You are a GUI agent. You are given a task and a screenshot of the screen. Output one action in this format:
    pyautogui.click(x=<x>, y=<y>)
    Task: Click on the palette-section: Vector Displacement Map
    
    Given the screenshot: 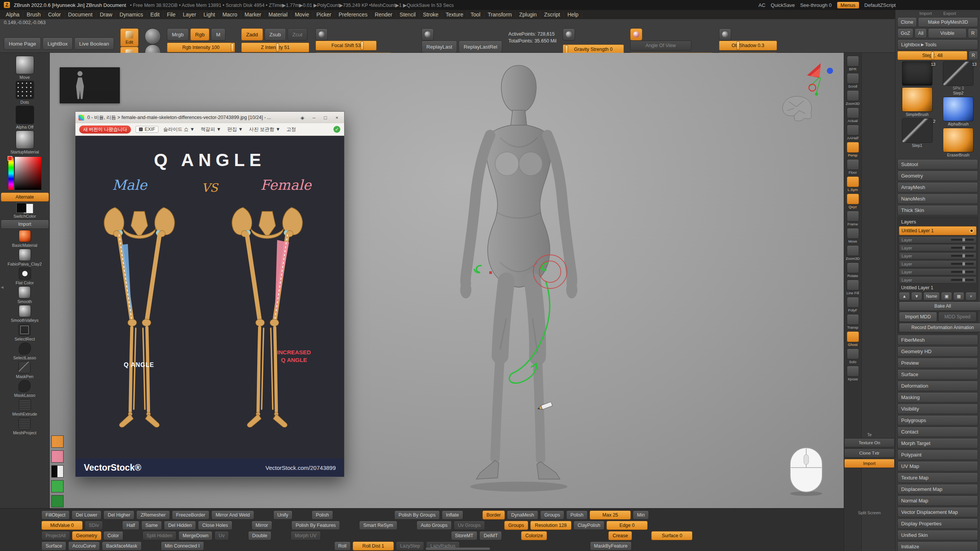 What is the action you would take?
    pyautogui.click(x=938, y=512)
    